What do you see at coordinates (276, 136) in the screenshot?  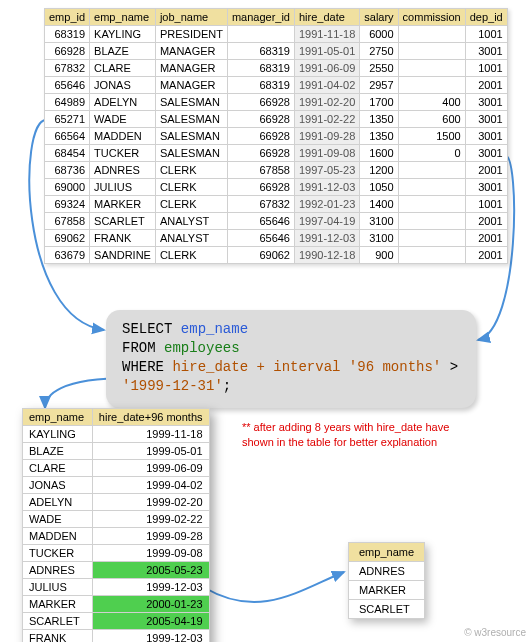 I see `table-row: 66564MADDENSALESMAN669281991-09-28135015…` at bounding box center [276, 136].